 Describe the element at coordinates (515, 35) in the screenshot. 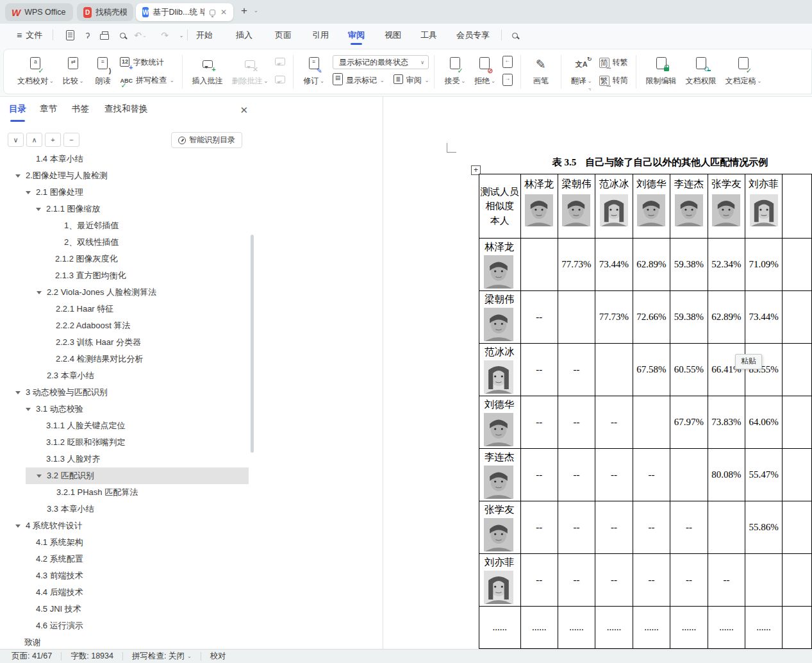

I see `search-icon` at that location.